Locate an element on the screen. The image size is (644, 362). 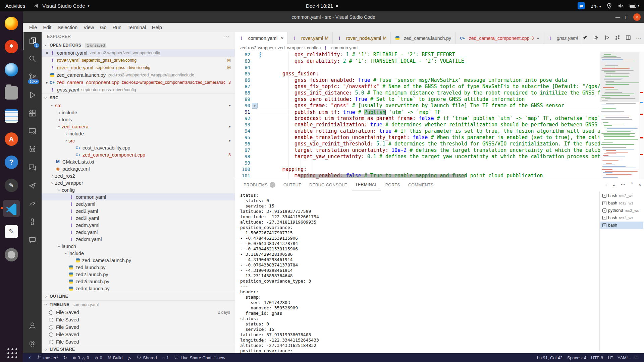
activitybar-remote-explorer is located at coordinates (32, 132).